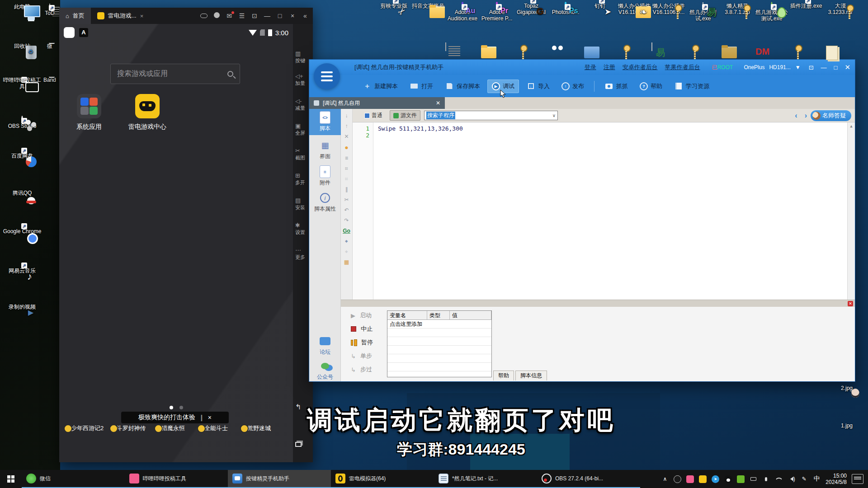 This screenshot has height=488, width=868. Describe the element at coordinates (847, 388) in the screenshot. I see `desktop-icon-2jpg: 2.jpg` at that location.